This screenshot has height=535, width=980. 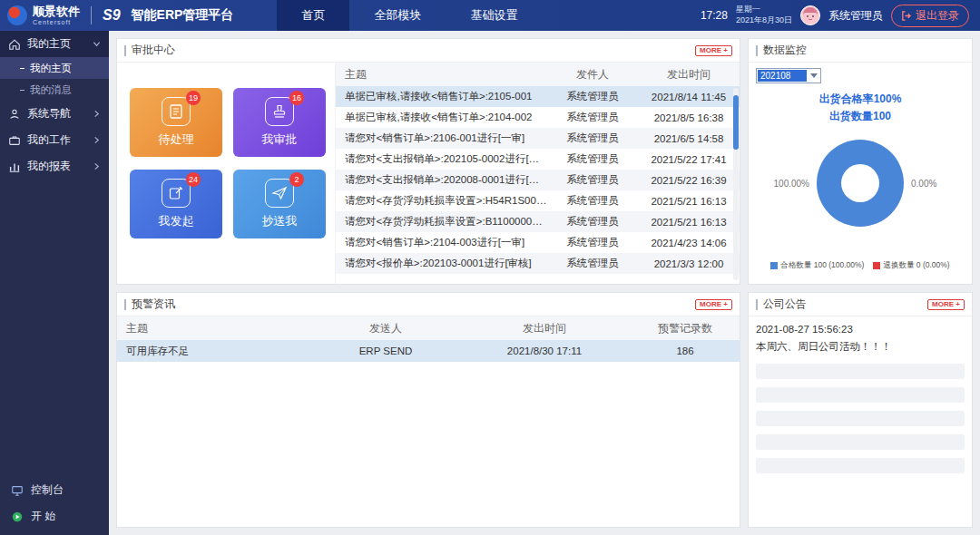 What do you see at coordinates (297, 180) in the screenshot?
I see `cc-badge: 2` at bounding box center [297, 180].